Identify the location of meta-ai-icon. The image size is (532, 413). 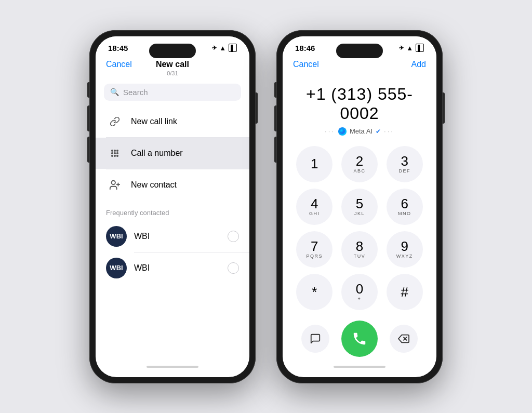
(342, 131).